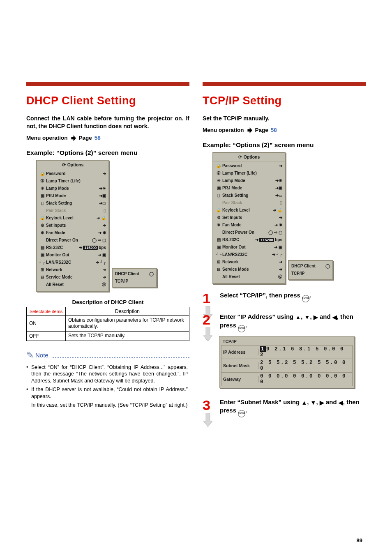  What do you see at coordinates (121, 358) in the screenshot?
I see `note-dots-icon` at bounding box center [121, 358].